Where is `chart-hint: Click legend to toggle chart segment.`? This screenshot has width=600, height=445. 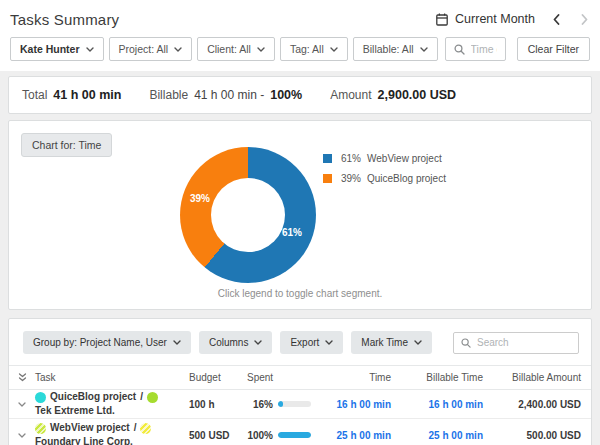
chart-hint: Click legend to toggle chart segment. is located at coordinates (300, 294).